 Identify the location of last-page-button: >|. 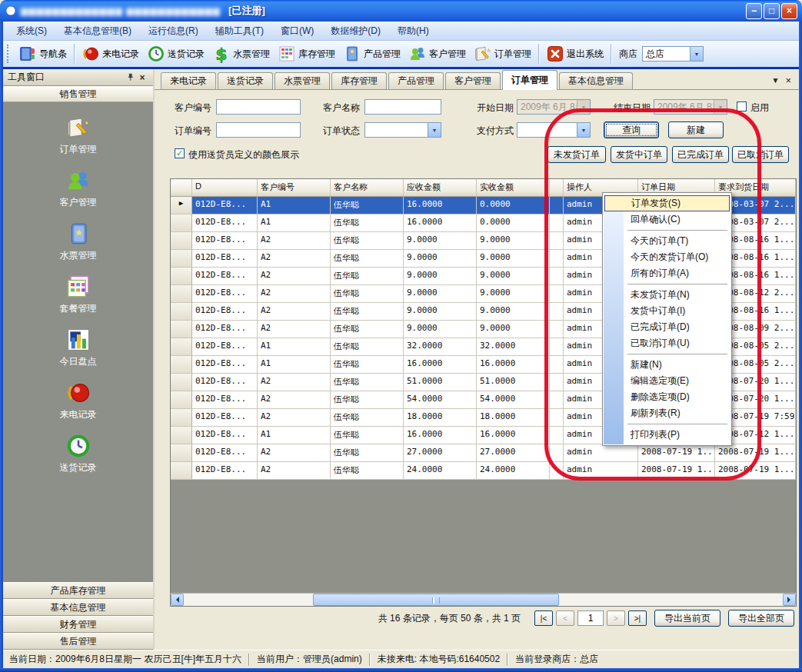
(637, 618).